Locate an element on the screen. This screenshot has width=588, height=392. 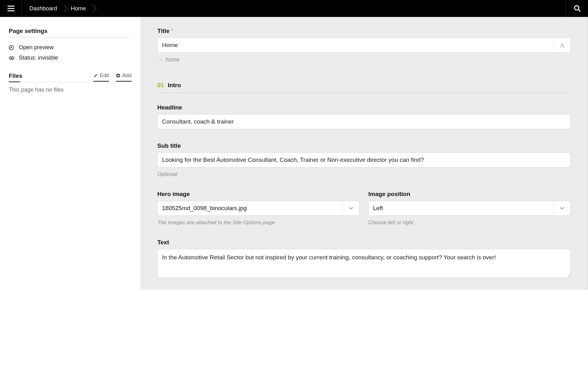
plus-circle-icon is located at coordinates (118, 76).